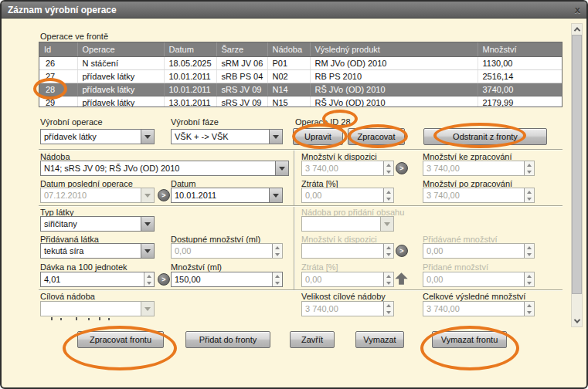 Image resolution: width=588 pixels, height=389 pixels. I want to click on davka-field: 4,01, so click(97, 279).